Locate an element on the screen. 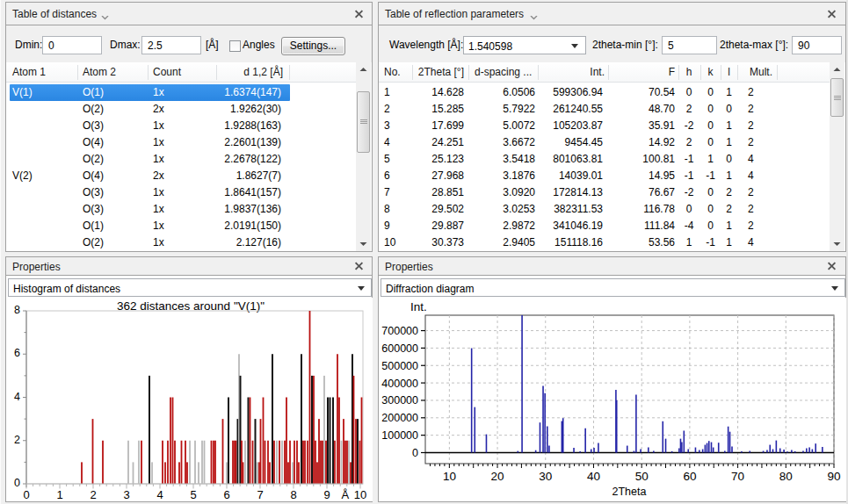  svg-text: 90 is located at coordinates (833, 476).